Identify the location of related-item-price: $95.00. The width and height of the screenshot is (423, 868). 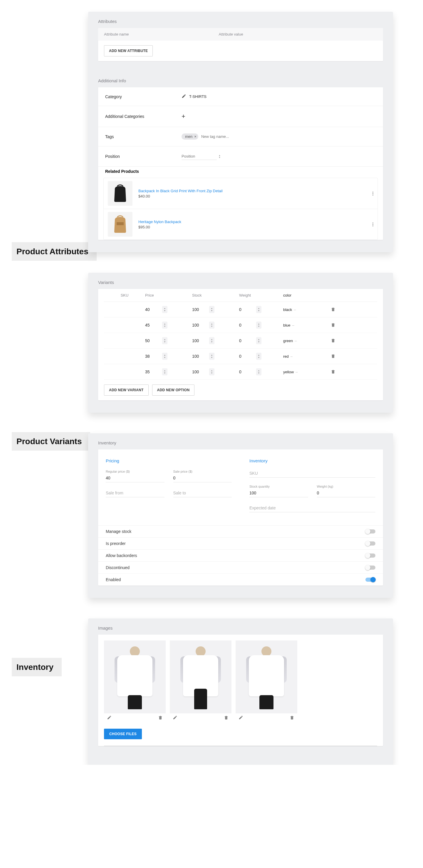
(253, 227).